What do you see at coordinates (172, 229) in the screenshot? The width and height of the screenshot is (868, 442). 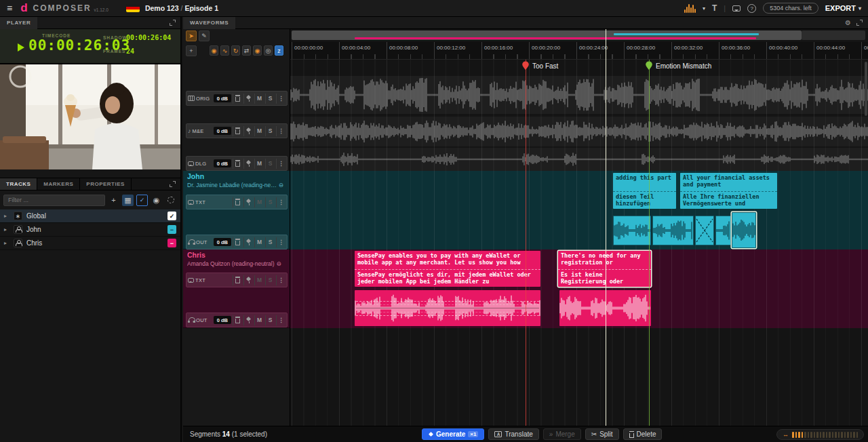 I see `john-checkbox: −` at bounding box center [172, 229].